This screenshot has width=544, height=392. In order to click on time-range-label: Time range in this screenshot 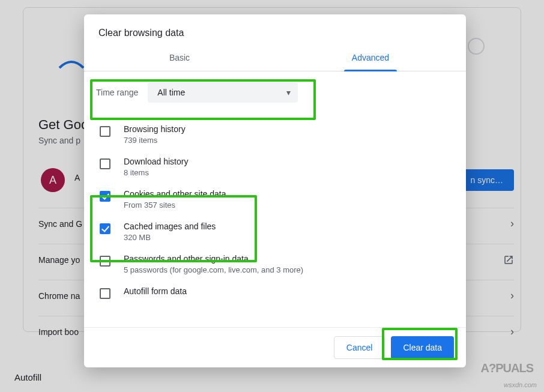, I will do `click(117, 92)`.